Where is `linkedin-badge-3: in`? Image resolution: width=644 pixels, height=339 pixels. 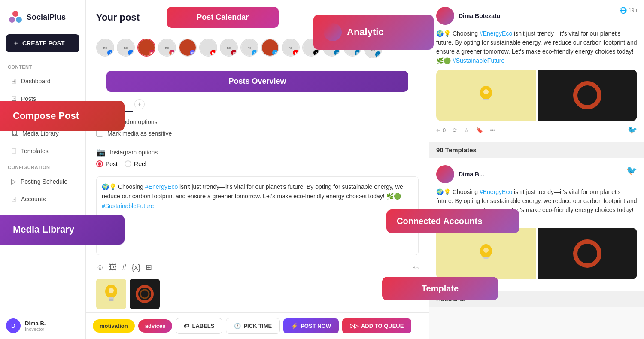 linkedin-badge-3: in is located at coordinates (378, 54).